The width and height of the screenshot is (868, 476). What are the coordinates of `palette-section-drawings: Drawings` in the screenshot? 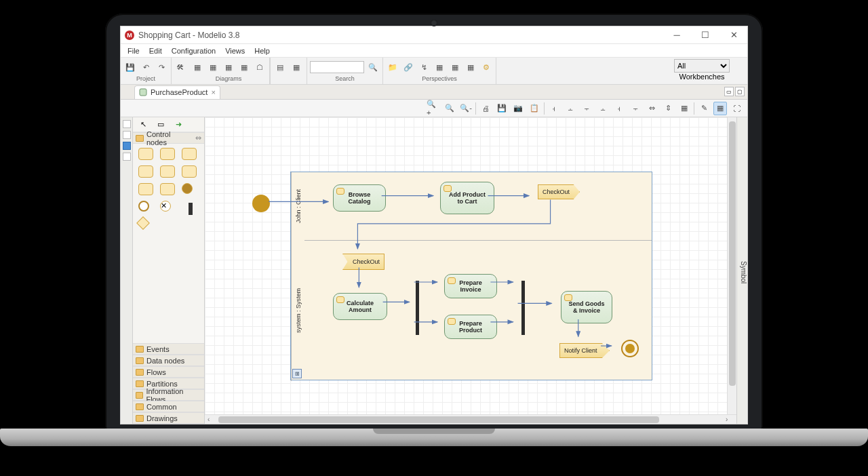 It's located at (168, 418).